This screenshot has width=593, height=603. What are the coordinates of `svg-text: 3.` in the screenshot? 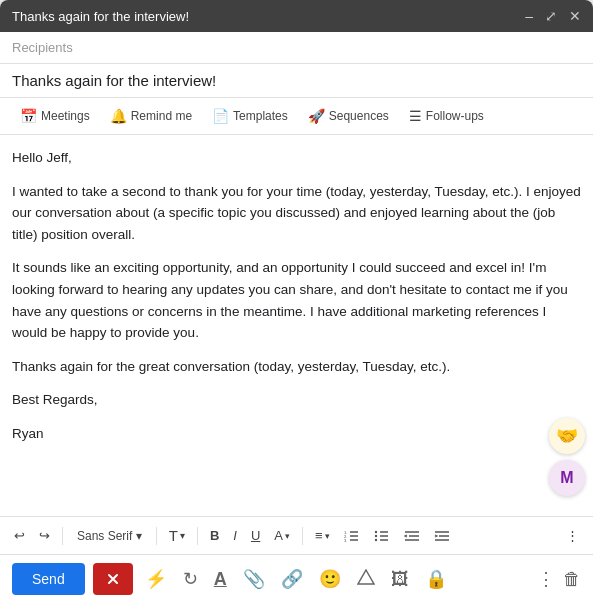 It's located at (346, 540).